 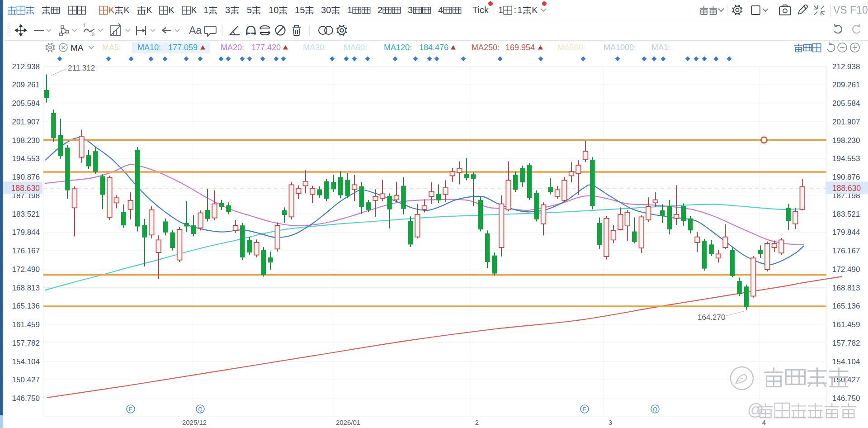 I want to click on svg-text: MA, so click(x=77, y=48).